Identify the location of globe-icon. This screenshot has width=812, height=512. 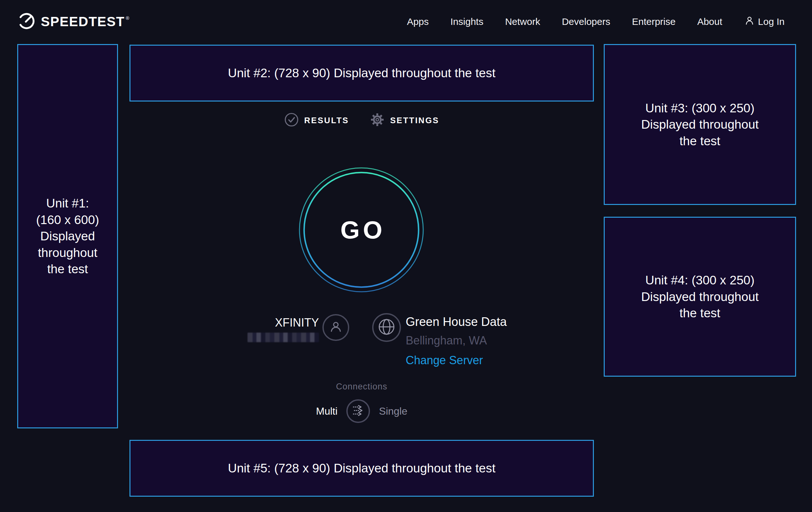
(386, 327).